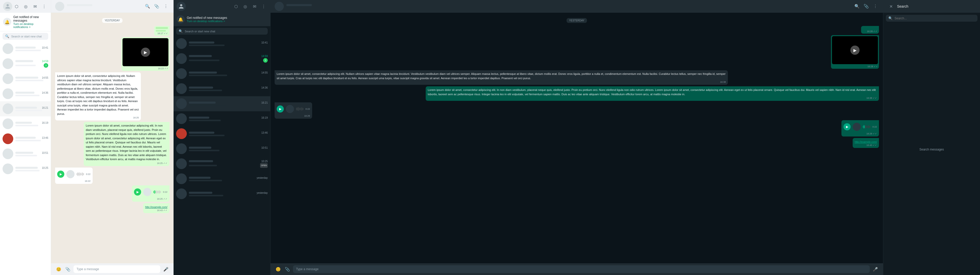 Image resolution: width=980 pixels, height=275 pixels. Describe the element at coordinates (46, 65) in the screenshot. I see `unread-badge: 3` at that location.